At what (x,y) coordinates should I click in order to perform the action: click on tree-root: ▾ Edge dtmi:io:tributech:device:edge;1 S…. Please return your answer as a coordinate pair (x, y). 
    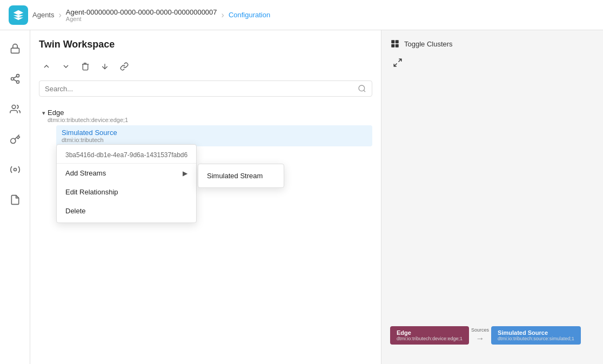
    Looking at the image, I should click on (205, 125).